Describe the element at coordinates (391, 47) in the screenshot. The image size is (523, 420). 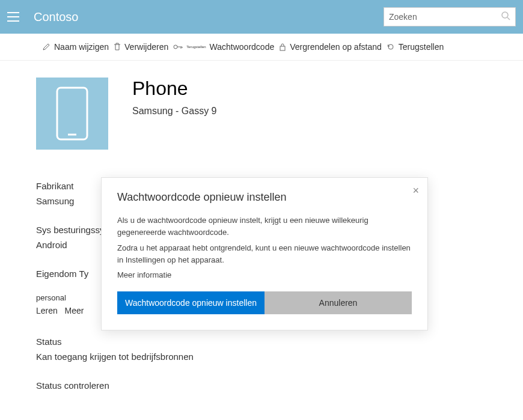
I see `reset-icon` at that location.